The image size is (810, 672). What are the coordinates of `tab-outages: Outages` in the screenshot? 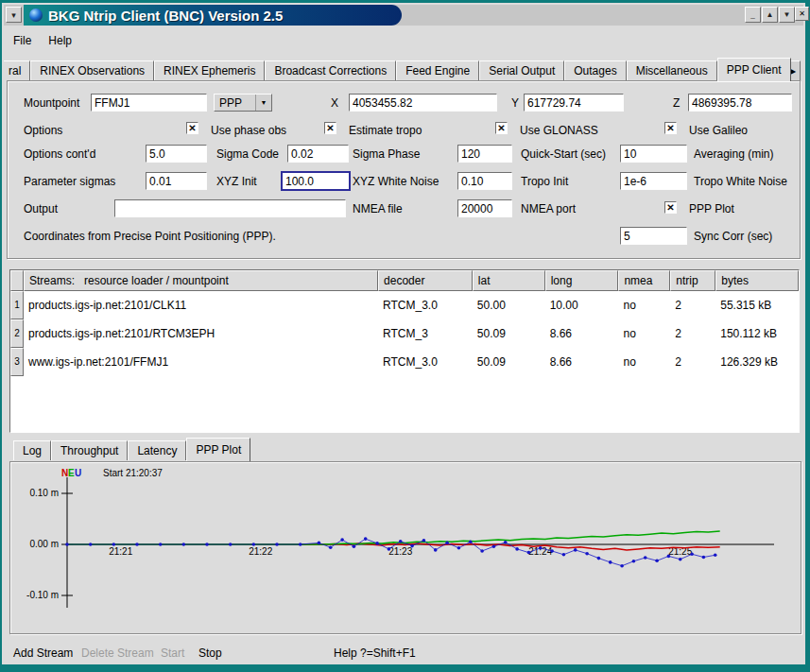 It's located at (595, 70).